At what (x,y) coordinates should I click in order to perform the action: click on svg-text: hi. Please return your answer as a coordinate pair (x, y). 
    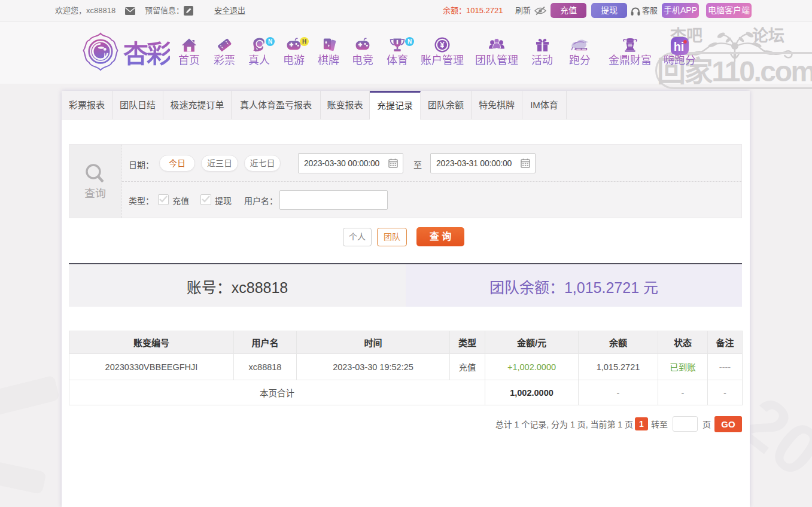
    Looking at the image, I should click on (679, 47).